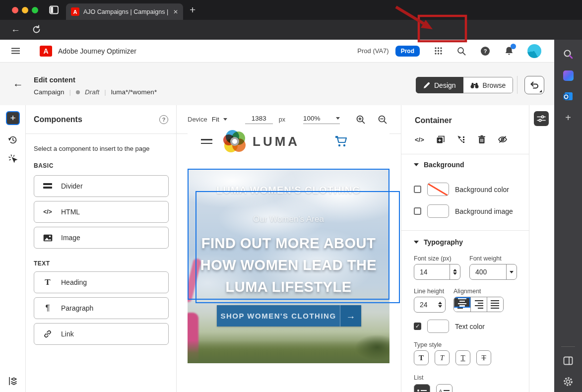 This screenshot has height=392, width=582. I want to click on status-dot, so click(78, 92).